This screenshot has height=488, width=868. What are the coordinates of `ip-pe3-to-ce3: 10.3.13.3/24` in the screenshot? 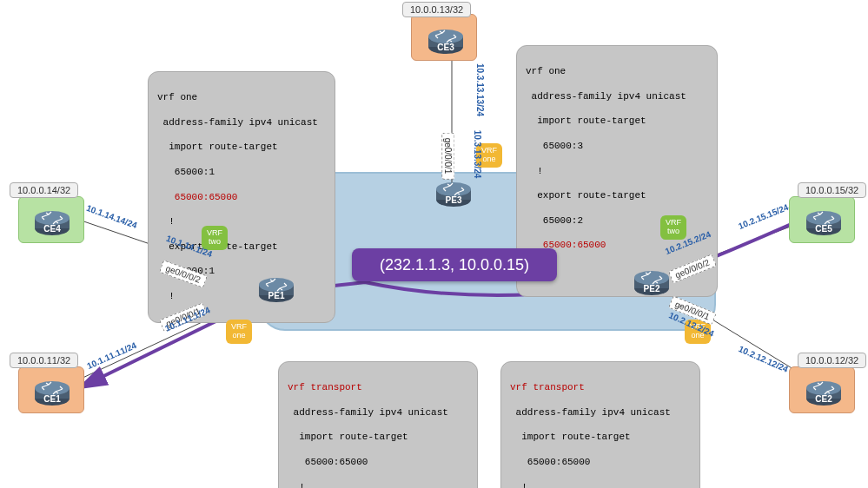 It's located at (478, 155).